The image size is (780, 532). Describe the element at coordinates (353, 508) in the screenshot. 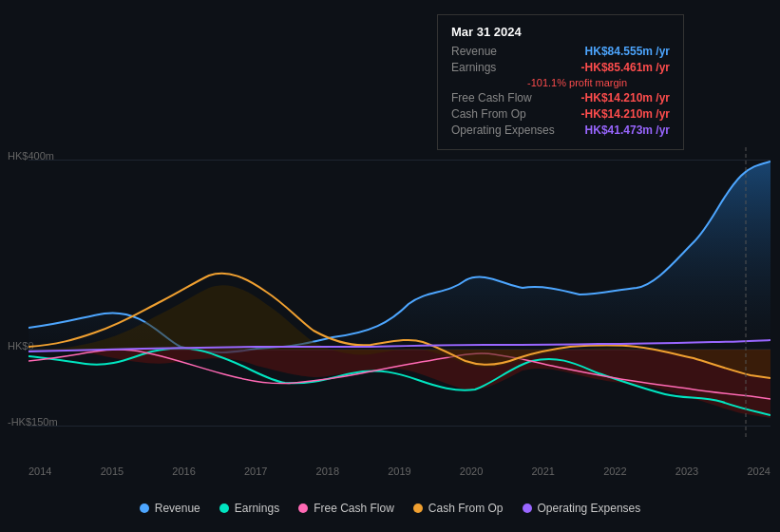

I see `legend-label-fcf: Free Cash Flow` at that location.